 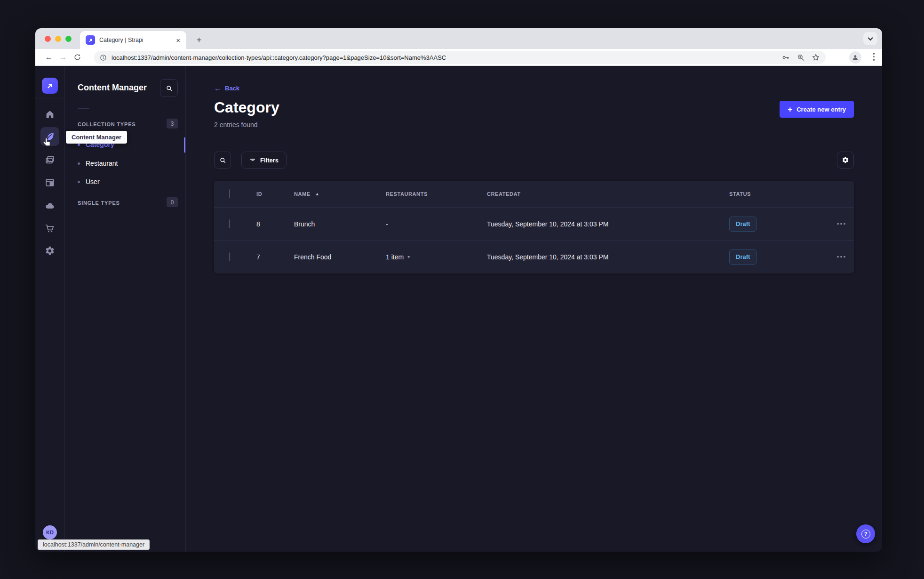 What do you see at coordinates (236, 125) in the screenshot?
I see `entries-count: 2 entries found` at bounding box center [236, 125].